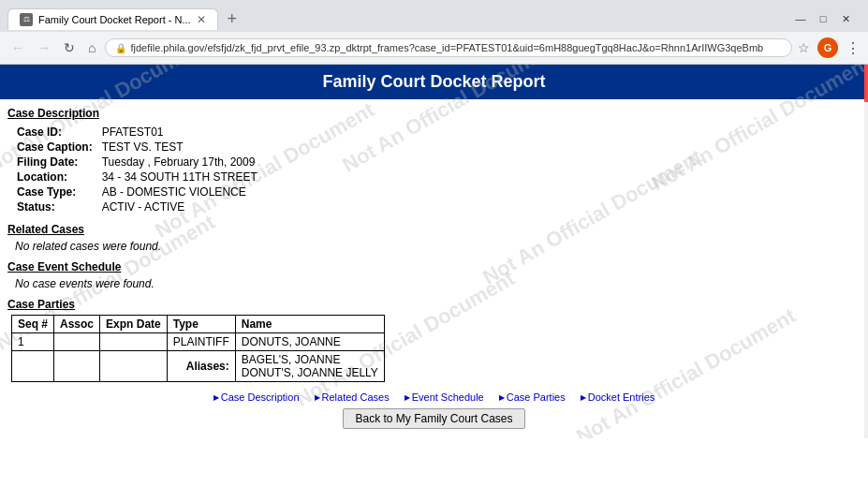  Describe the element at coordinates (180, 177) in the screenshot. I see `location-value: 34 - 34 SOUTH 11TH STREET` at that location.